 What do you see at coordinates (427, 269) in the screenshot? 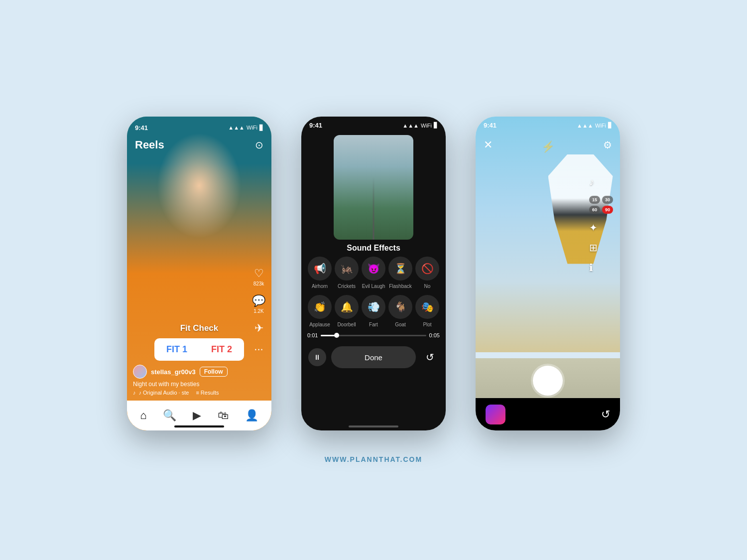
I see `no-icon: 🚫` at bounding box center [427, 269].